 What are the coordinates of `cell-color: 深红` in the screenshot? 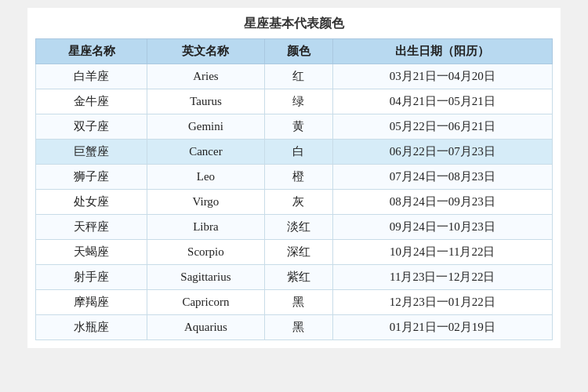 It's located at (298, 252).